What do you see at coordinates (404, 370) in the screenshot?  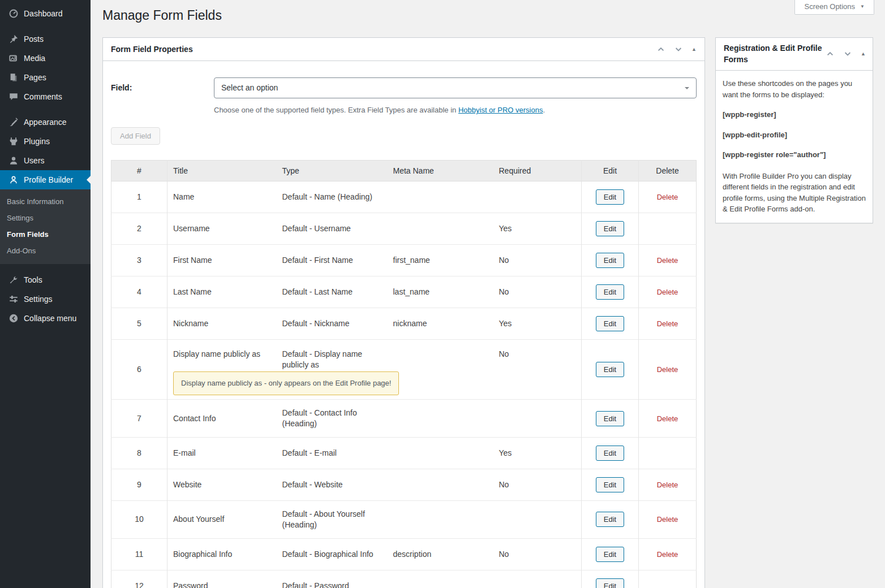 I see `table-row: 6 Display name publicly as Display name …` at bounding box center [404, 370].